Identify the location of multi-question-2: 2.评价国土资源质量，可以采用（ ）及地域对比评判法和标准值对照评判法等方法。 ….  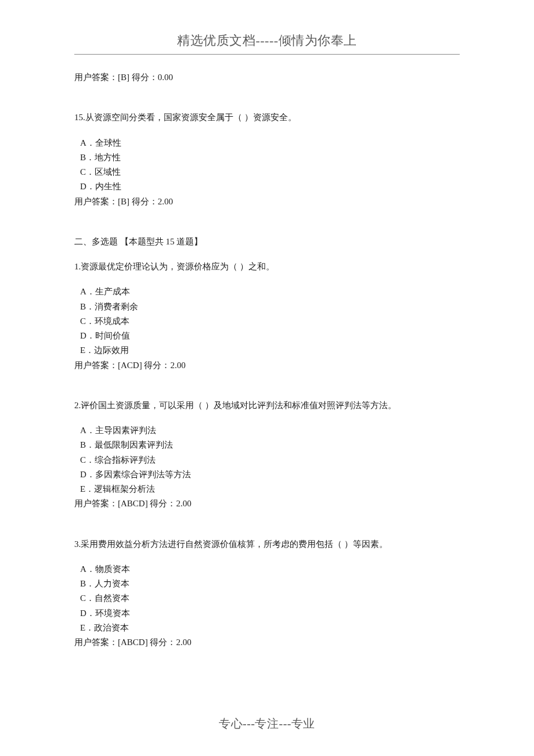
(267, 455).